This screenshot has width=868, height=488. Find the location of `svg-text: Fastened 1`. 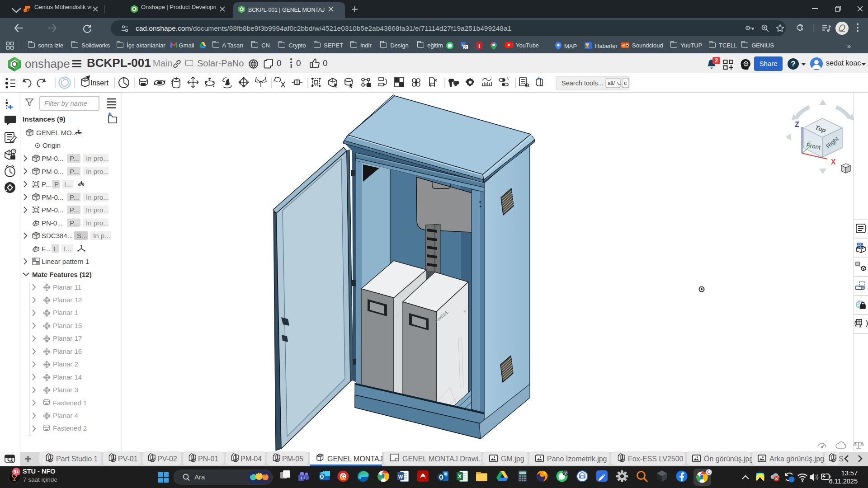

svg-text: Fastened 1 is located at coordinates (70, 403).